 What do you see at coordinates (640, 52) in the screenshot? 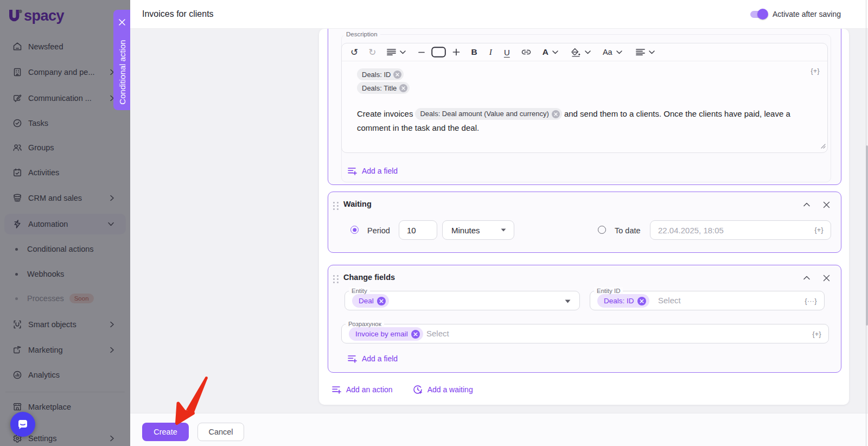
I see `align-icon` at bounding box center [640, 52].